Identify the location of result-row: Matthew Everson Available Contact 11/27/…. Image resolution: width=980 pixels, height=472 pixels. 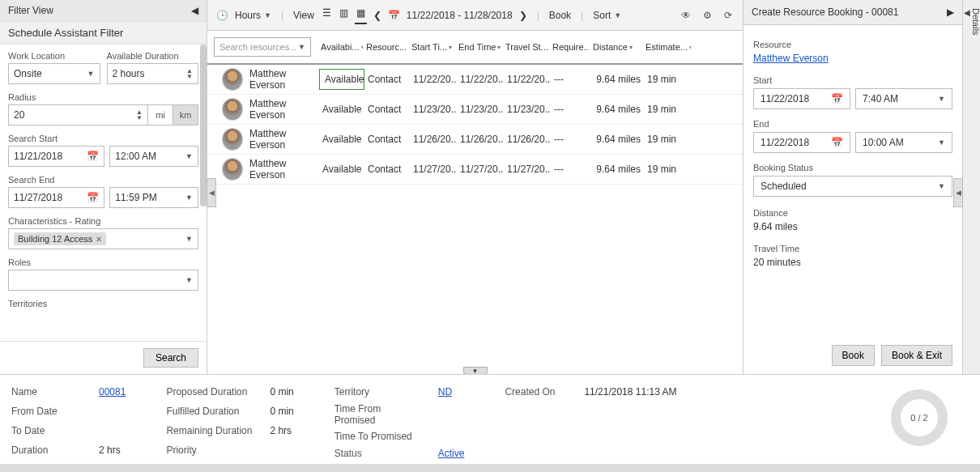
(475, 170).